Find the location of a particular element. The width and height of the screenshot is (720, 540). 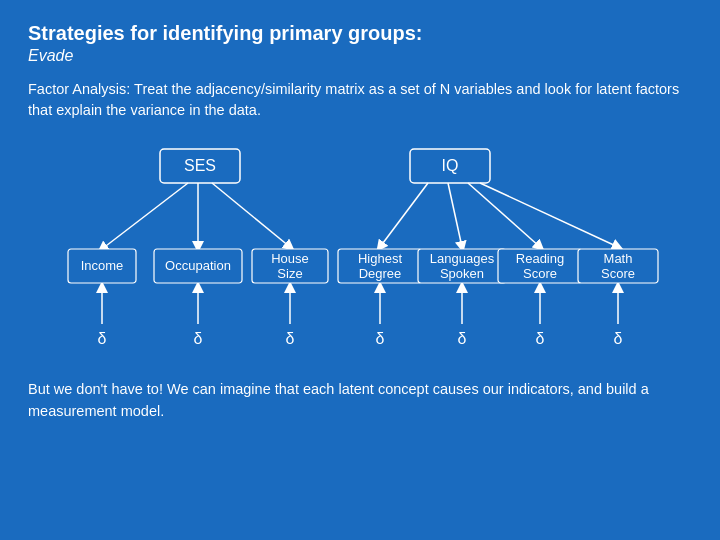

svg-text: Languages is located at coordinates (462, 258).